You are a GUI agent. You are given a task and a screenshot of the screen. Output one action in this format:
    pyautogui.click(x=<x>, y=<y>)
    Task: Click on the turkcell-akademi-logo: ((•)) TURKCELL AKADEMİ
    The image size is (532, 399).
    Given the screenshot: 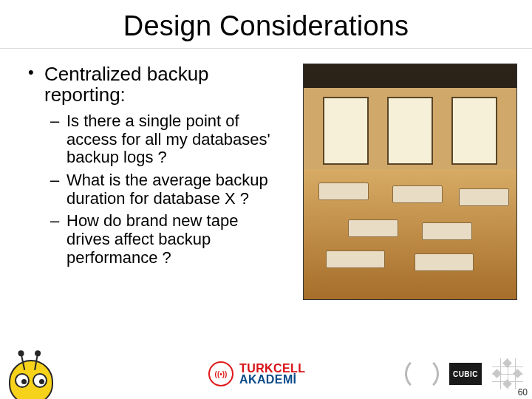 What is the action you would take?
    pyautogui.click(x=257, y=374)
    